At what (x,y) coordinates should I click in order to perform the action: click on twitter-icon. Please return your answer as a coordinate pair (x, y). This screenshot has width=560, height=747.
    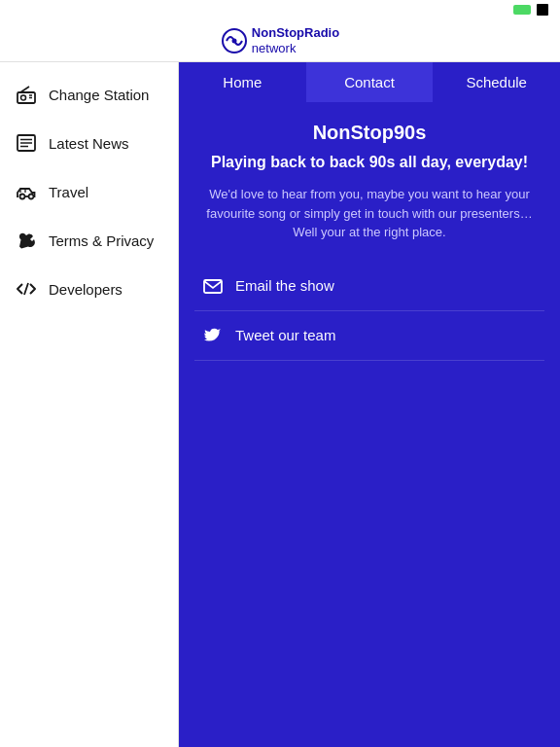
    Looking at the image, I should click on (213, 336).